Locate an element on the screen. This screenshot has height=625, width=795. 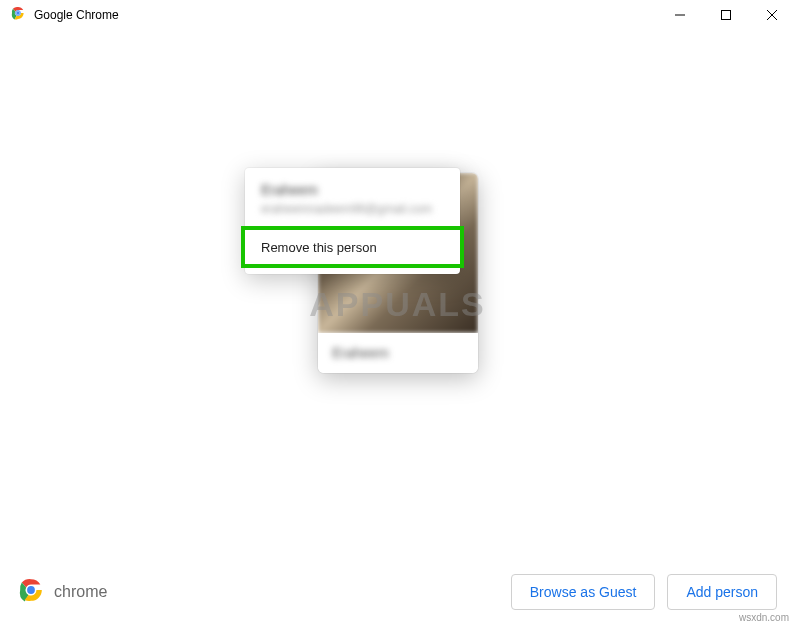
footer-bar: chrome Browse as Guest Add person is located at coordinates (398, 592).